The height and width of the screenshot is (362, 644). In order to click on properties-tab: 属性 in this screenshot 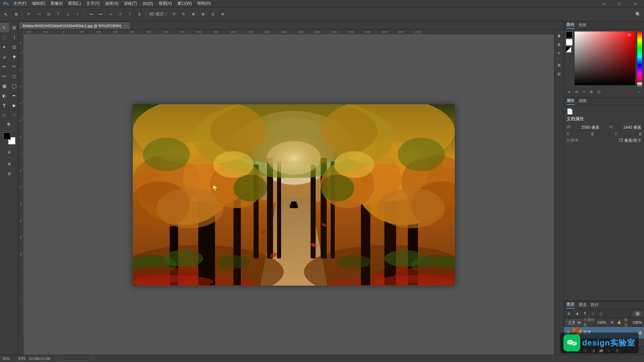, I will do `click(571, 101)`.